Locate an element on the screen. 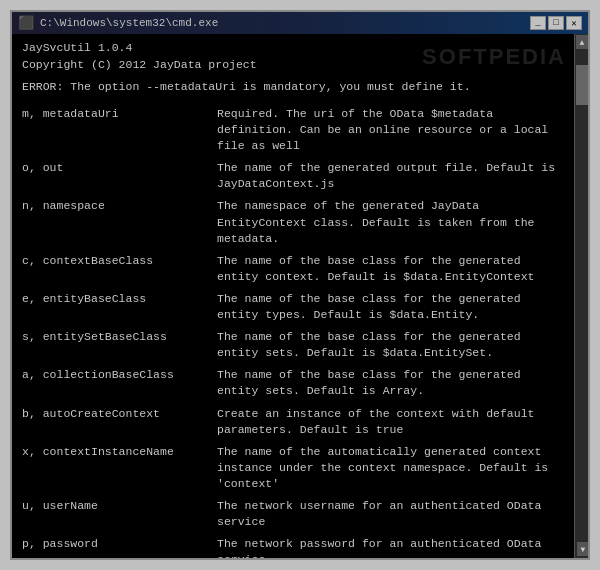 This screenshot has width=600, height=570. param-desc: Create an instance of the context with d… is located at coordinates (390, 422).